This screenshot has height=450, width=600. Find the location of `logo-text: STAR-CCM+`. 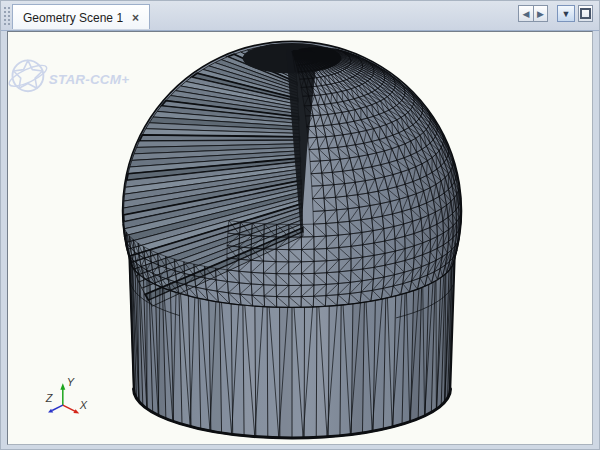

logo-text: STAR-CCM+ is located at coordinates (89, 80).